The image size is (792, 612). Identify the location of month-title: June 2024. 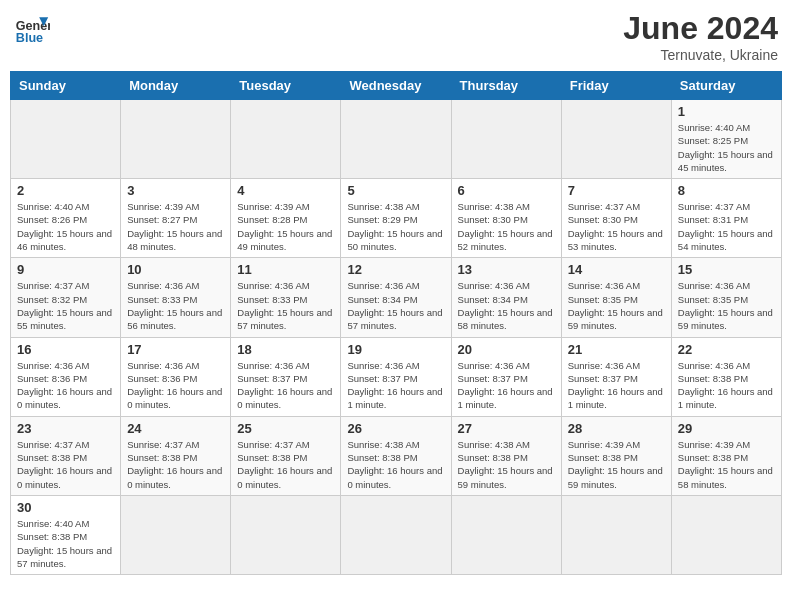
(700, 28).